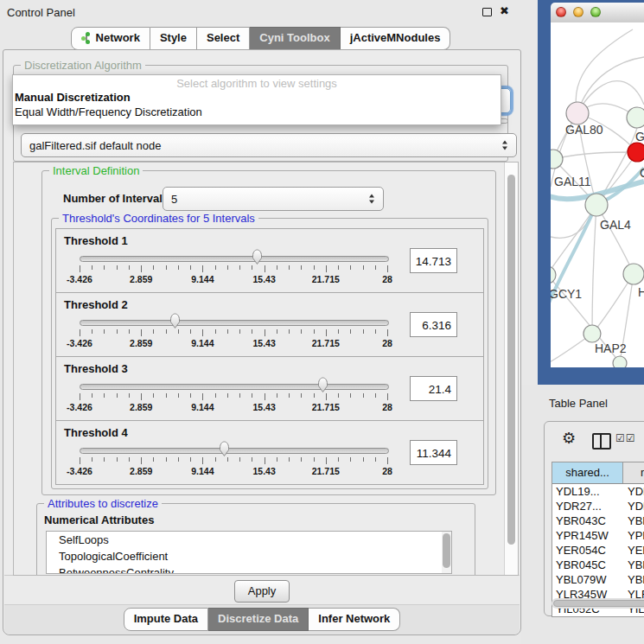  Describe the element at coordinates (262, 591) in the screenshot. I see `apply-button: Apply` at that location.